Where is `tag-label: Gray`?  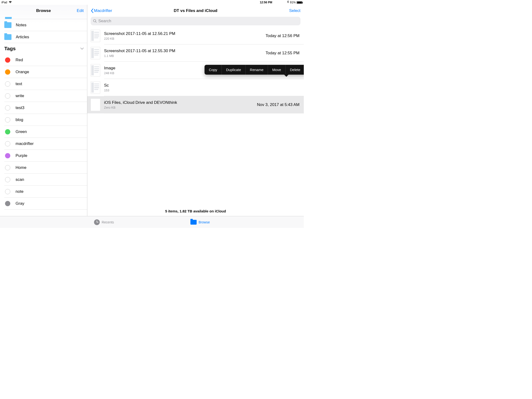 tag-label: Gray is located at coordinates (20, 203).